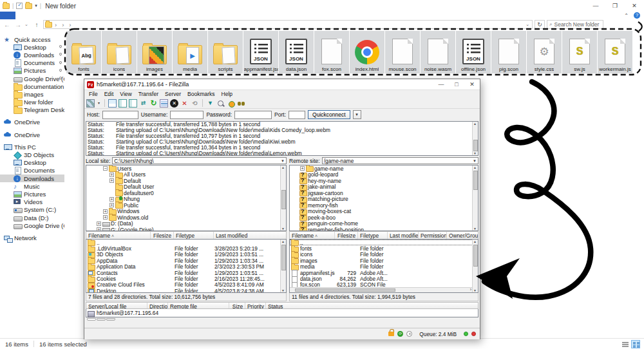  Describe the element at coordinates (475, 266) in the screenshot. I see `remote-list-scrollbar` at that location.